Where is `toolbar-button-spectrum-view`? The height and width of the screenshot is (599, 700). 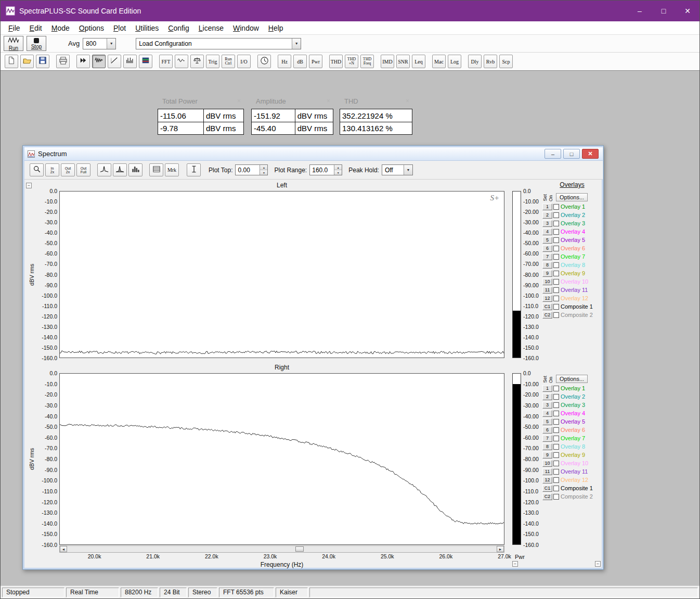 toolbar-button-spectrum-view is located at coordinates (130, 61).